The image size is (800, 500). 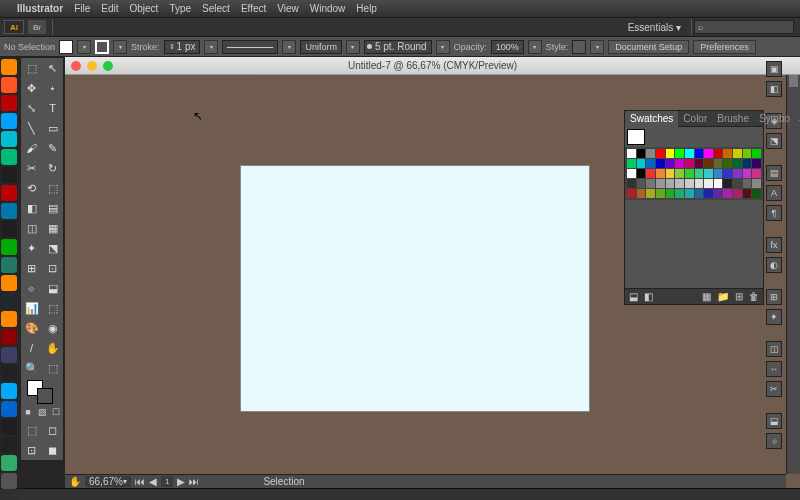 I want to click on swatch-lib-icon: ⬓, so click(x=634, y=296).